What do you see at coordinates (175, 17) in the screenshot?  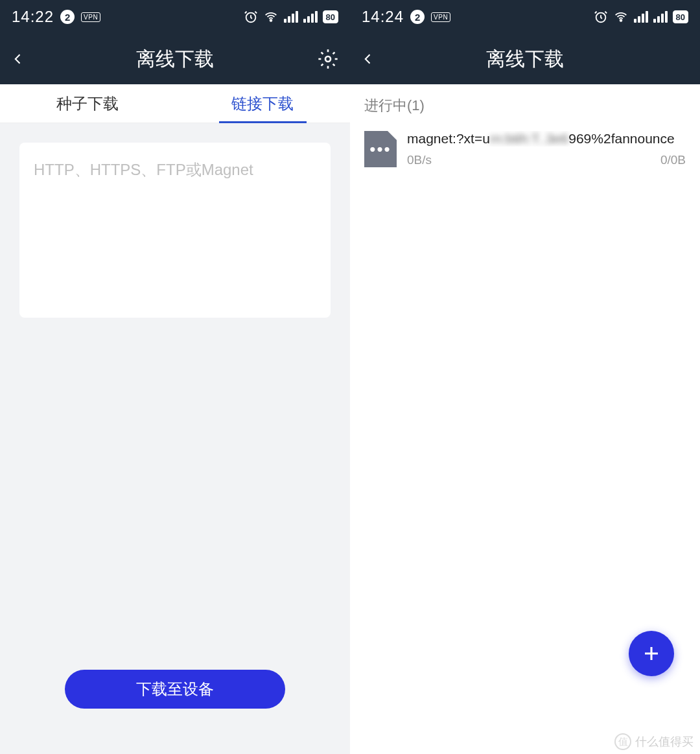 I see `status-bar: 14:22 2 VPN 80` at bounding box center [175, 17].